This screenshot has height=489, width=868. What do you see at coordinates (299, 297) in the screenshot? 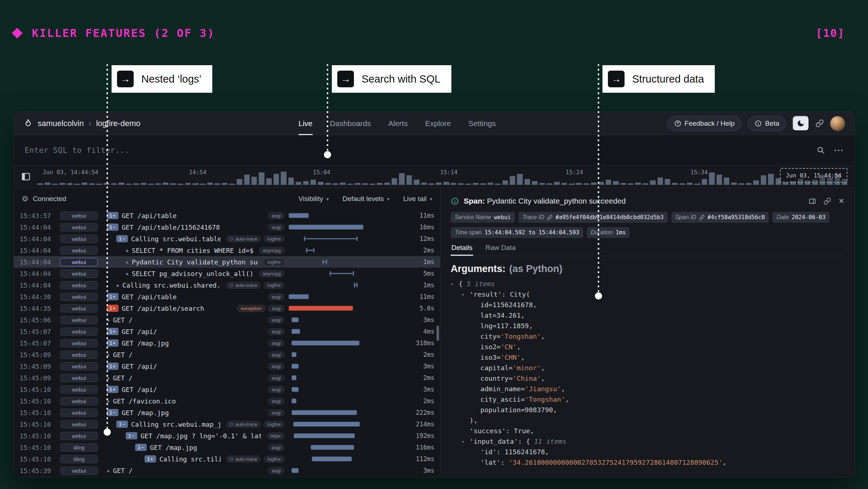
I see `duration-bar` at bounding box center [299, 297].